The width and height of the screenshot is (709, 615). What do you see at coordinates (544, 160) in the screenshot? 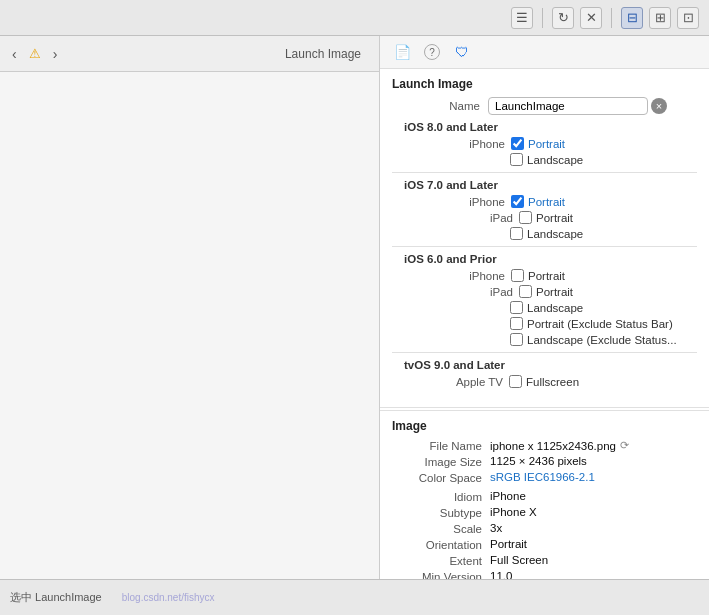
I see `ios80-landscape-row: Landscape` at bounding box center [544, 160].